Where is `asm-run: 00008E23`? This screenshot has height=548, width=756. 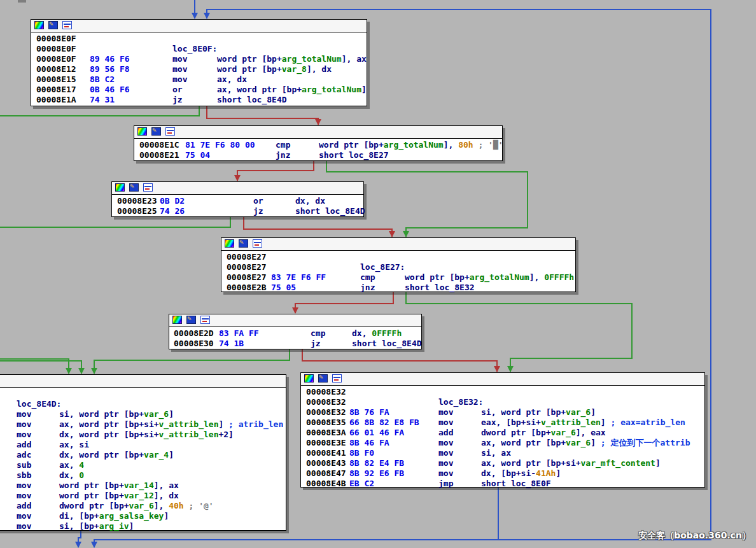 asm-run: 00008E23 is located at coordinates (137, 201).